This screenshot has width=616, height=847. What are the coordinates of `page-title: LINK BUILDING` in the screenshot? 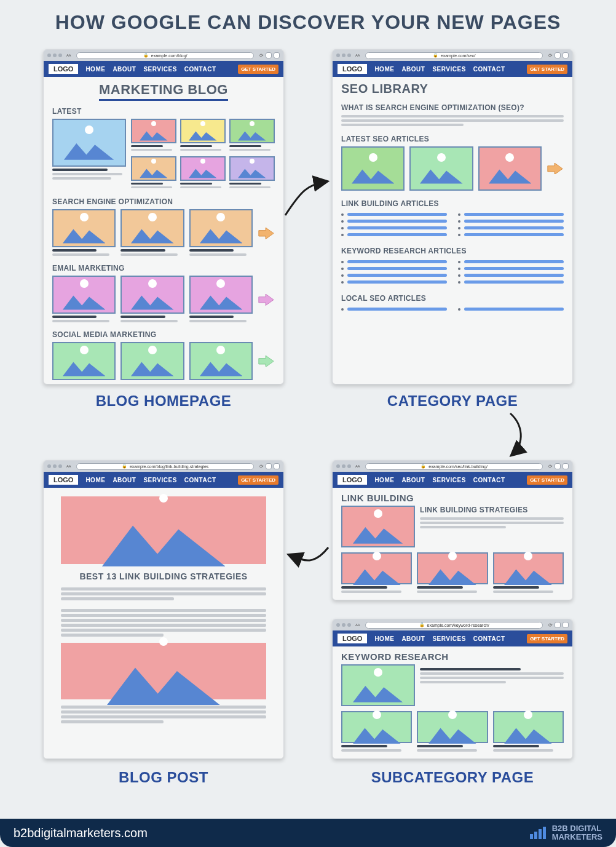 It's located at (452, 498).